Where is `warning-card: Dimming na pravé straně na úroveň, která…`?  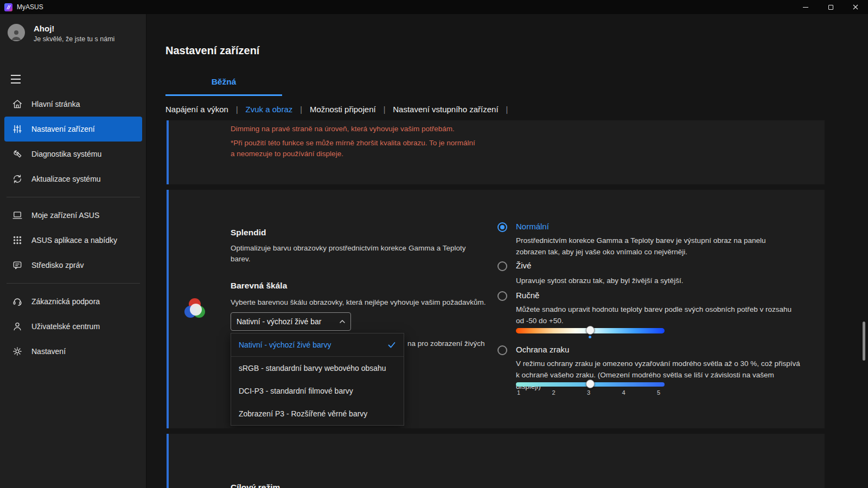
warning-card: Dimming na pravé straně na úroveň, která… is located at coordinates (496, 152).